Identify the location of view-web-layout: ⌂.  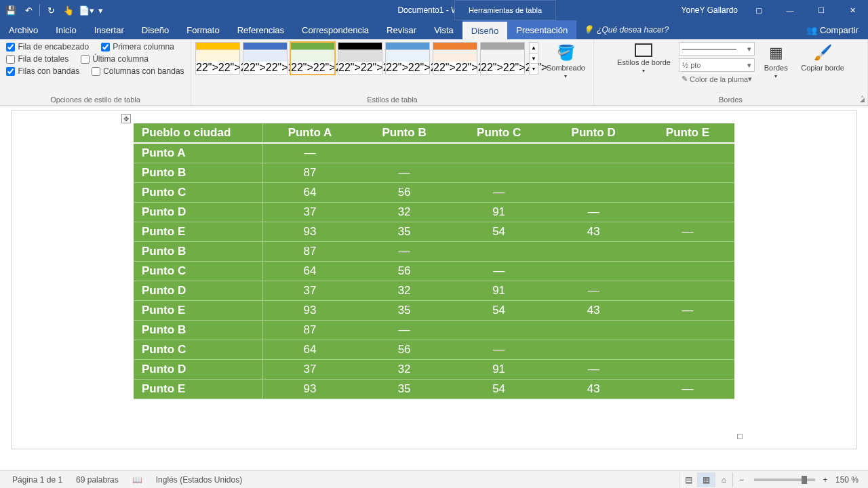
(724, 480).